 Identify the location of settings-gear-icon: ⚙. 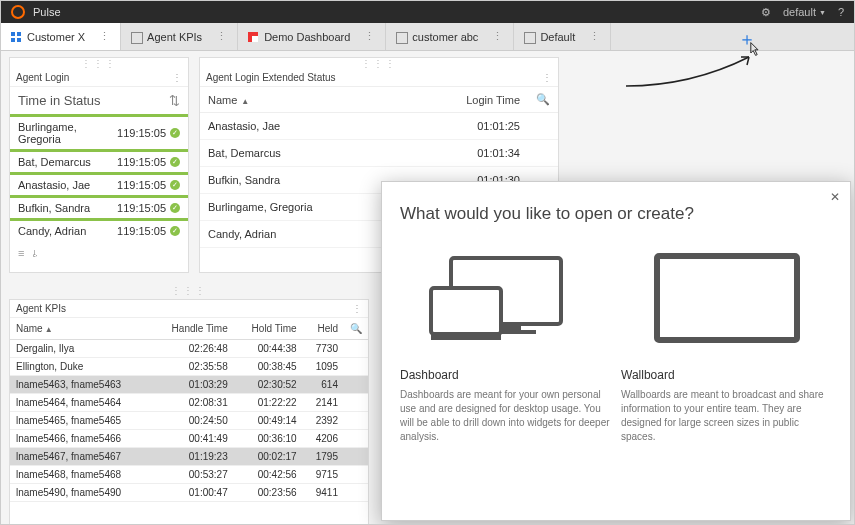
(766, 12).